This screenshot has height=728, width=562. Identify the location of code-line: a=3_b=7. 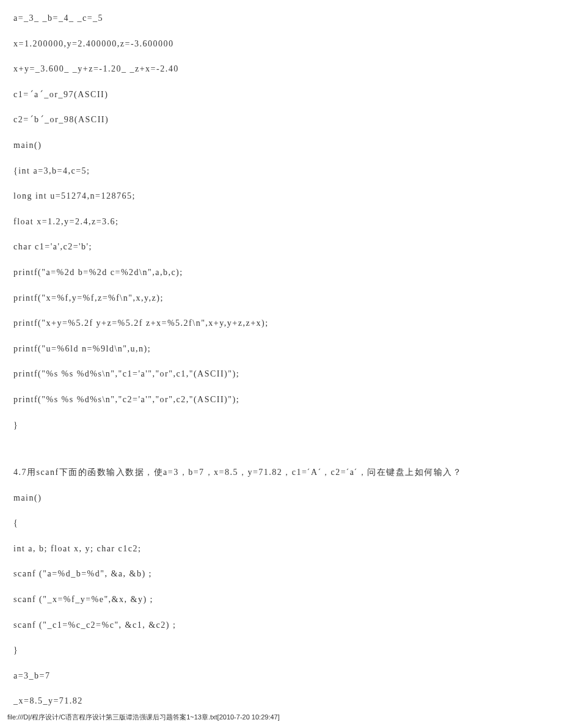
(281, 676).